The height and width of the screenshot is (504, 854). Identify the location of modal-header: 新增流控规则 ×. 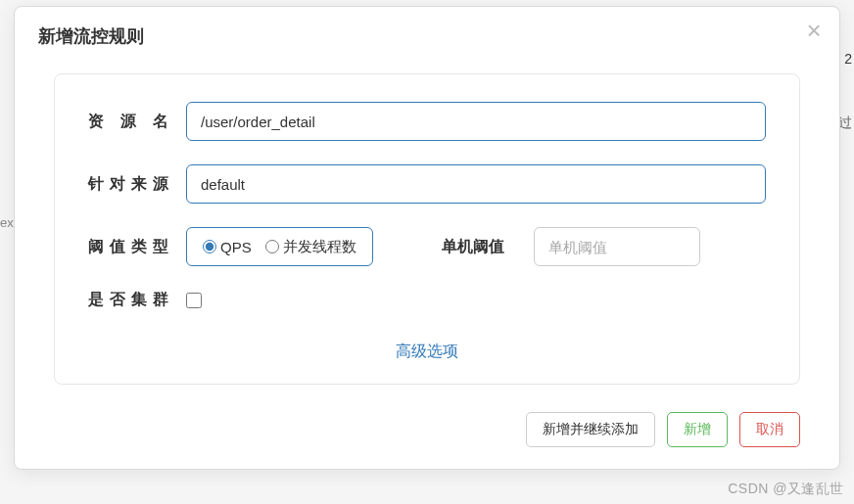
(427, 34).